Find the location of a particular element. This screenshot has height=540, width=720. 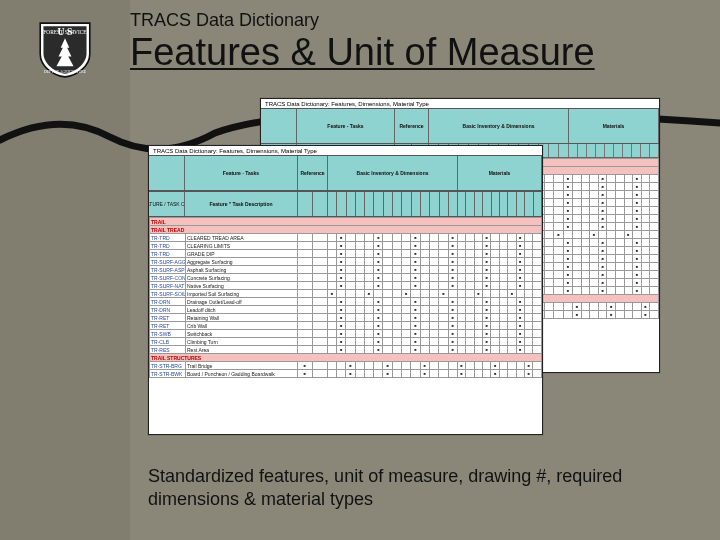

slide-subtitle: TRACS Data Dictionary is located at coordinates (415, 20).